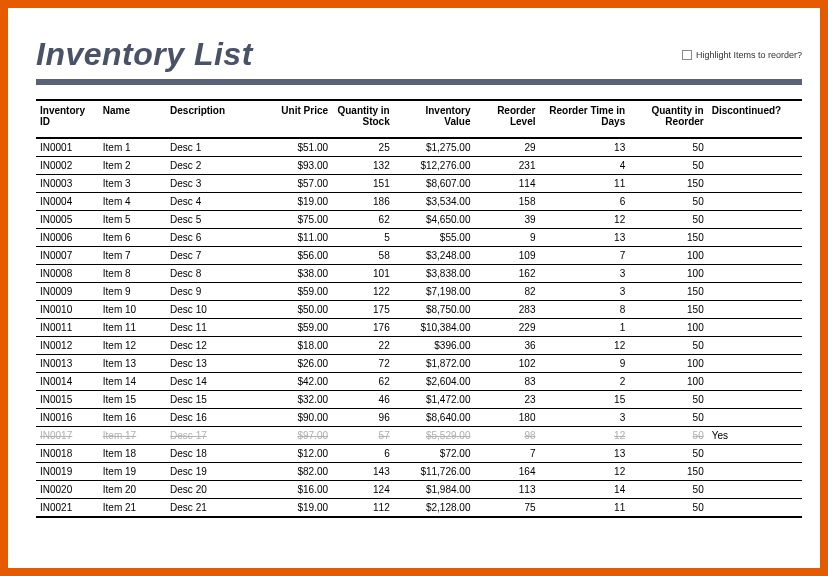  What do you see at coordinates (363, 364) in the screenshot?
I see `cell-qty-stock: 72` at bounding box center [363, 364].